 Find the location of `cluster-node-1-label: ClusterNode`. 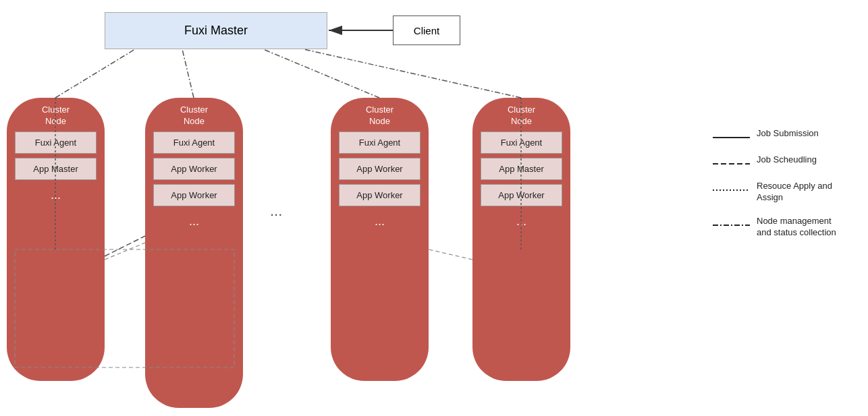

cluster-node-1-label: ClusterNode is located at coordinates (55, 113).